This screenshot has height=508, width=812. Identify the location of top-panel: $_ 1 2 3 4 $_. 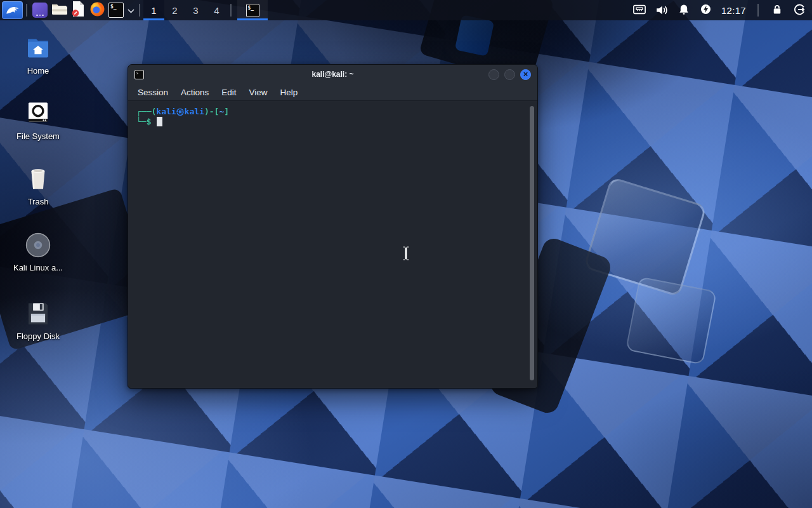
(406, 10).